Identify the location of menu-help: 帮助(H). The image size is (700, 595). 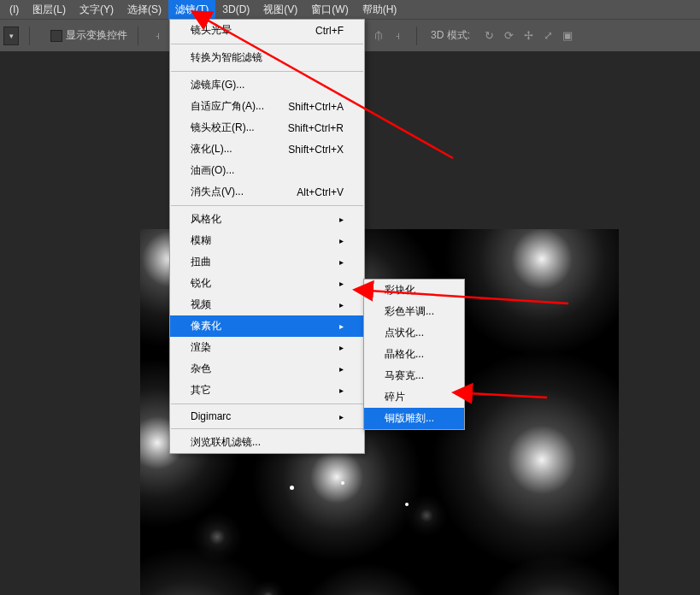
(379, 10).